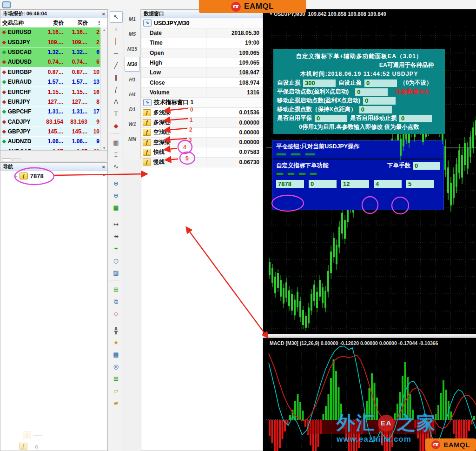 The height and width of the screenshot is (451, 476). Describe the element at coordinates (116, 126) in the screenshot. I see `arrows-tool: ◆` at that location.